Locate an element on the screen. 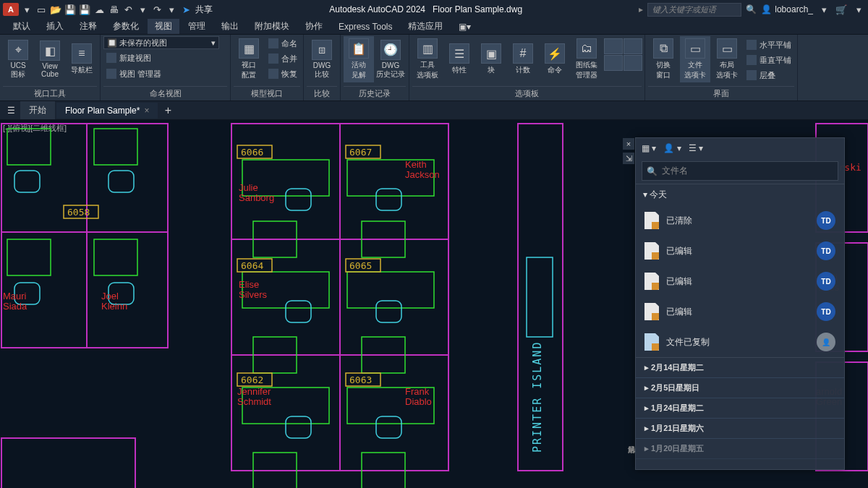 This screenshot has height=488, width=868. share-icon: ➤ is located at coordinates (186, 9).